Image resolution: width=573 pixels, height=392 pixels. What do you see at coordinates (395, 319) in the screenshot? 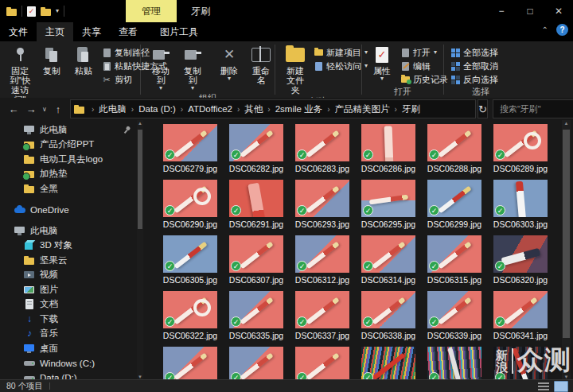
I see `file-item: ✓DSC06338.jpg` at bounding box center [395, 319].